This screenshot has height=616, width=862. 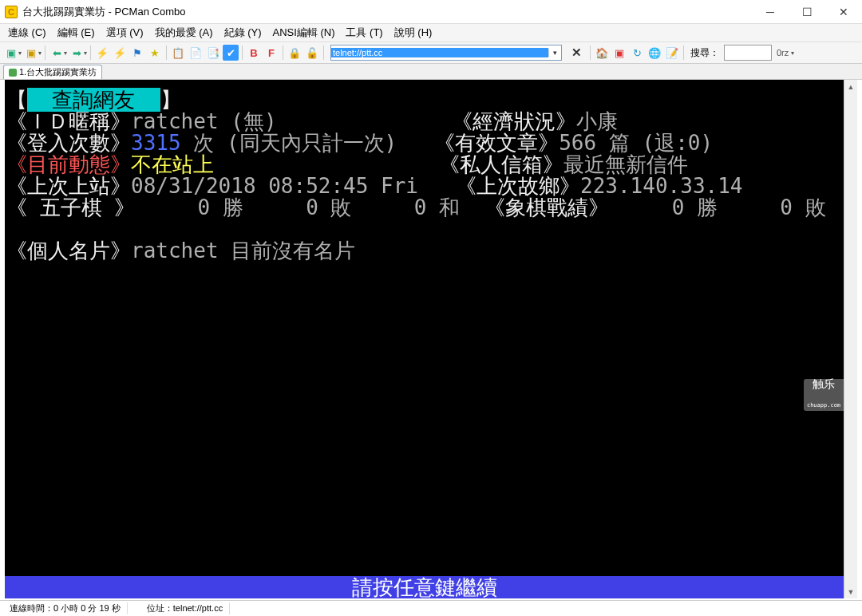 What do you see at coordinates (295, 53) in the screenshot?
I see `lock-icon: 🔒` at bounding box center [295, 53].